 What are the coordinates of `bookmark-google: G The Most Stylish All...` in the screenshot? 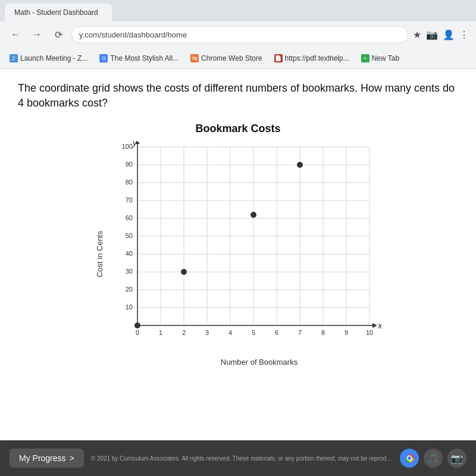 It's located at (139, 58).